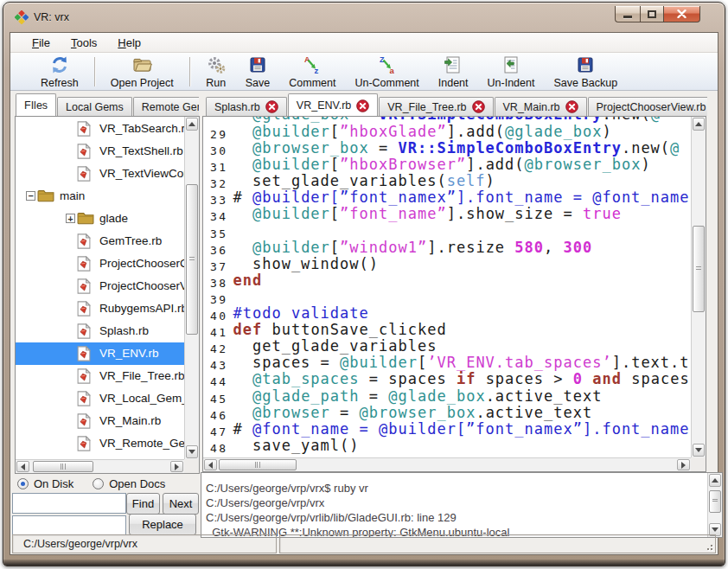  I want to click on console-vertical-scrollbar, so click(714, 505).